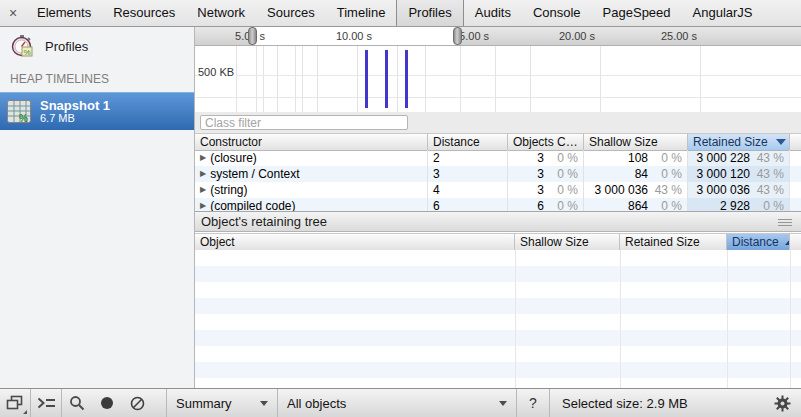 This screenshot has width=801, height=417. Describe the element at coordinates (781, 142) in the screenshot. I see `sort-desc-icon` at that location.